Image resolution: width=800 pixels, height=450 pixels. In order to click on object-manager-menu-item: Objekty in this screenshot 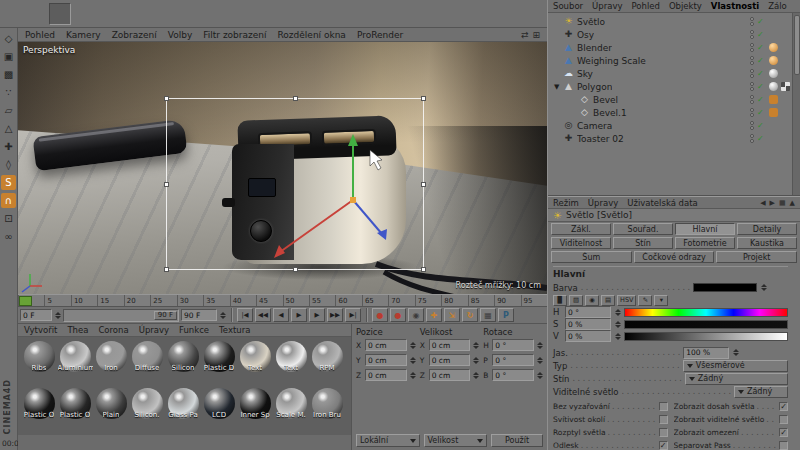, I will do `click(686, 6)`.